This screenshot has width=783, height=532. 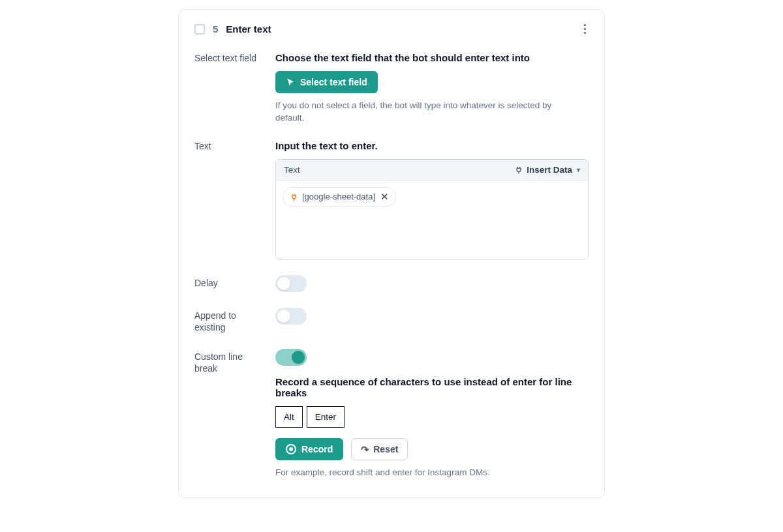 I want to click on row-line-break: Custom line break Record a sequence of c…, so click(x=392, y=414).